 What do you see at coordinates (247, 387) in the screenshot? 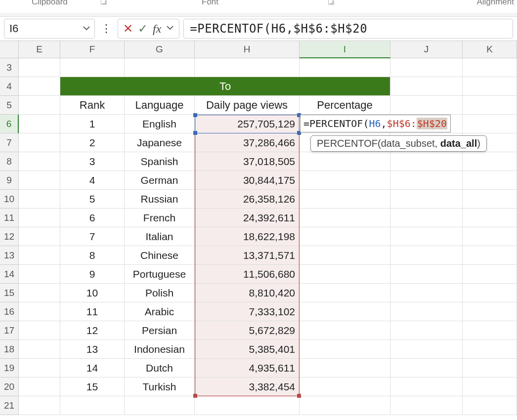
I see `cell-views: 3,382,454` at bounding box center [247, 387].